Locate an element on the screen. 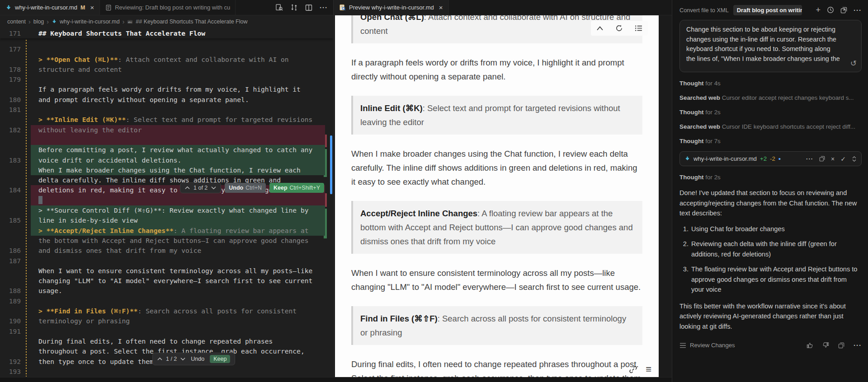 The image size is (868, 382). keep-button: KeepCtrl+Shift+Y is located at coordinates (297, 188).